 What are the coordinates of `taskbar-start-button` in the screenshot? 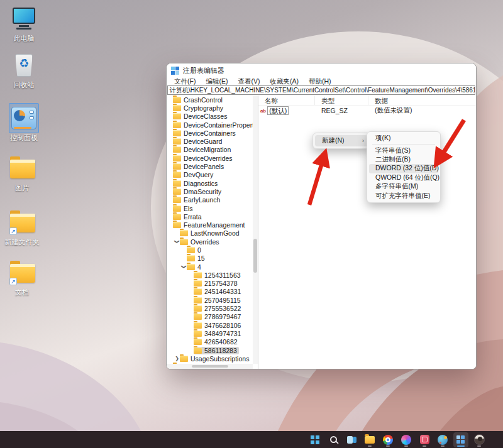 It's located at (315, 440).